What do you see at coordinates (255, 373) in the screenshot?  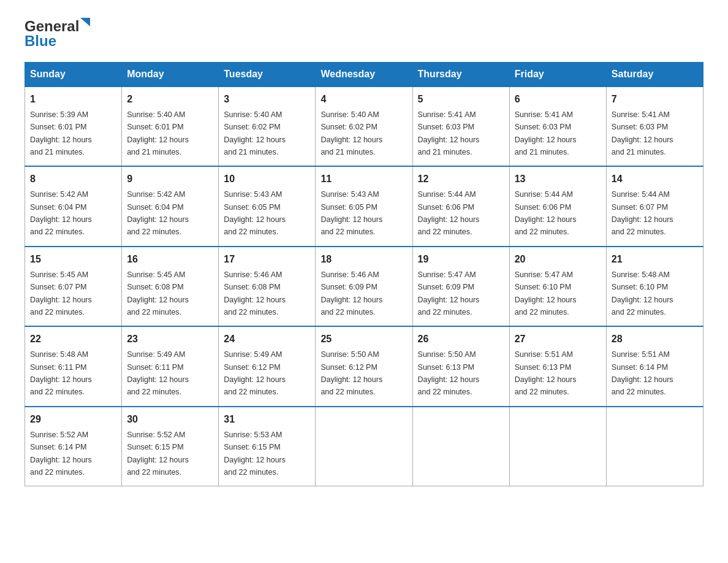 I see `day-info: Sunrise: 5:49 AMSunset: 6:12 PMDaylight:…` at bounding box center [255, 373].